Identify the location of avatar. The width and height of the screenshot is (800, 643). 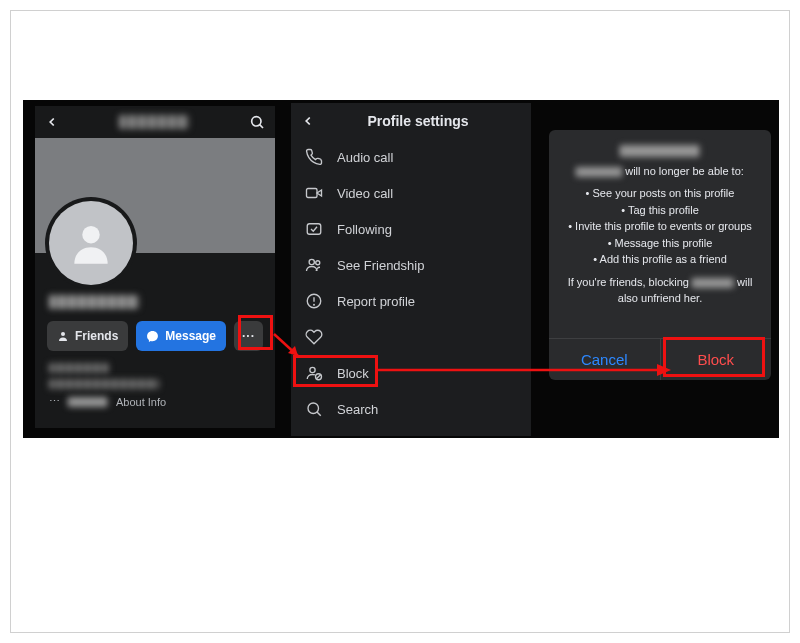
(91, 243).